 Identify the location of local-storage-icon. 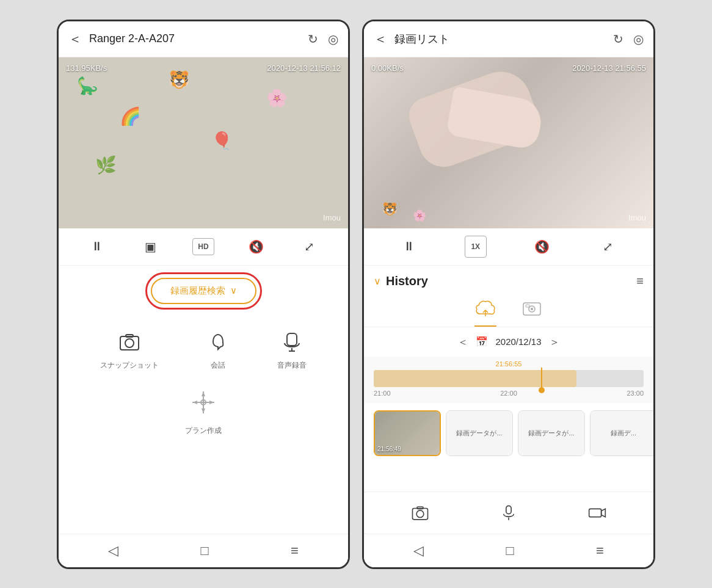
(532, 310).